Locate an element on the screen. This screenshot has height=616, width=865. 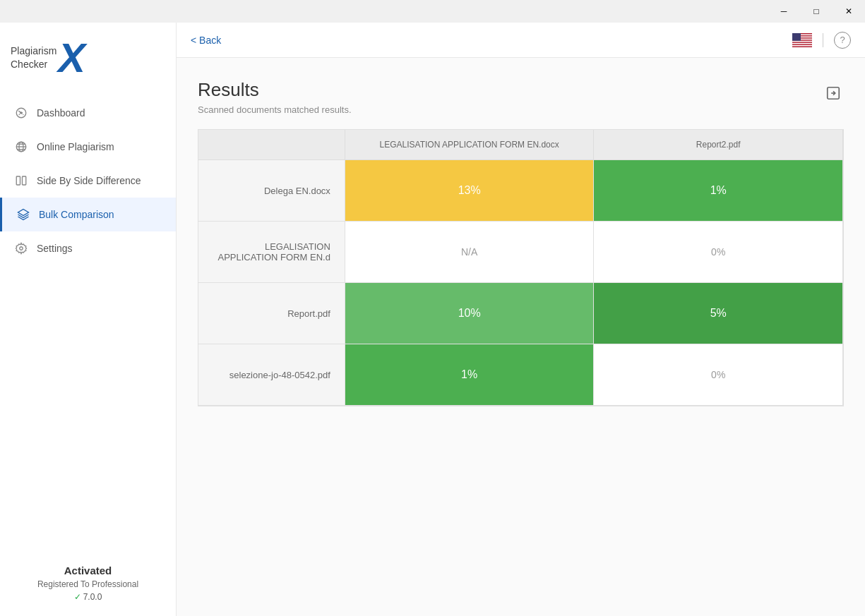
logo-area: Plagiarism Checker X is located at coordinates (88, 63).